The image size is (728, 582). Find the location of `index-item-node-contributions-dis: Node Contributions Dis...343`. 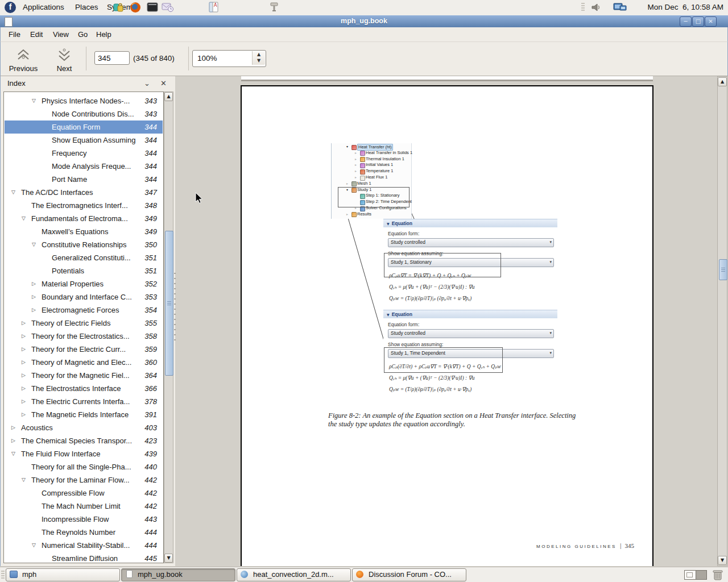

index-item-node-contributions-dis: Node Contributions Dis...343 is located at coordinates (84, 114).